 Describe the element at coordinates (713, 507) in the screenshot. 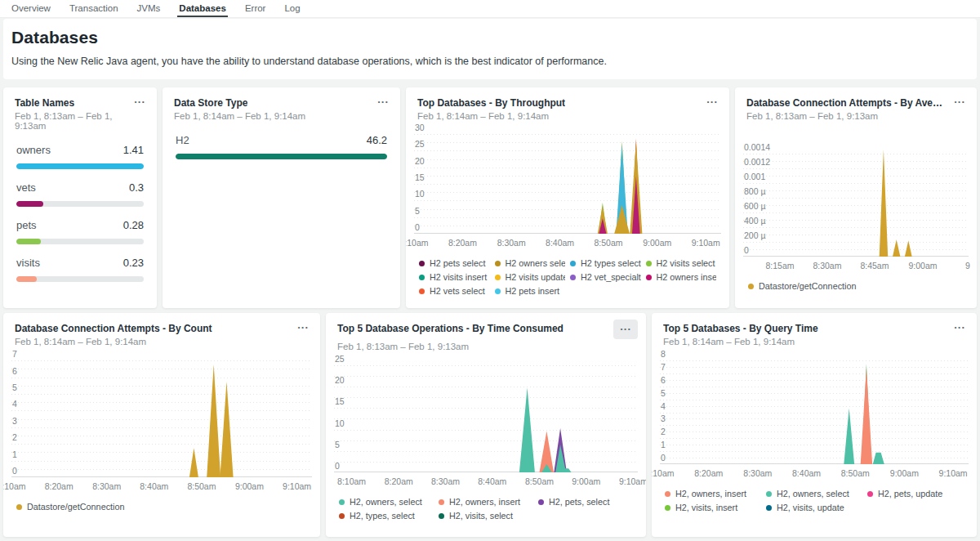

I see `legend-item: H2, visits, insert` at that location.